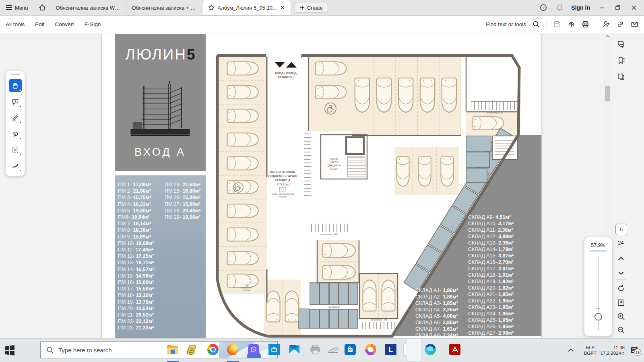  What do you see at coordinates (15, 117) in the screenshot?
I see `highlight-tool-button` at bounding box center [15, 117].